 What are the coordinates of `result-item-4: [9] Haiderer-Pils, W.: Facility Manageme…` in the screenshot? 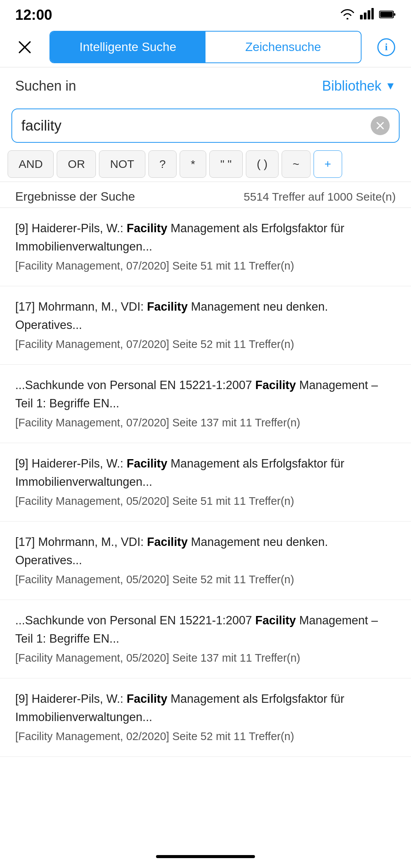 It's located at (206, 482).